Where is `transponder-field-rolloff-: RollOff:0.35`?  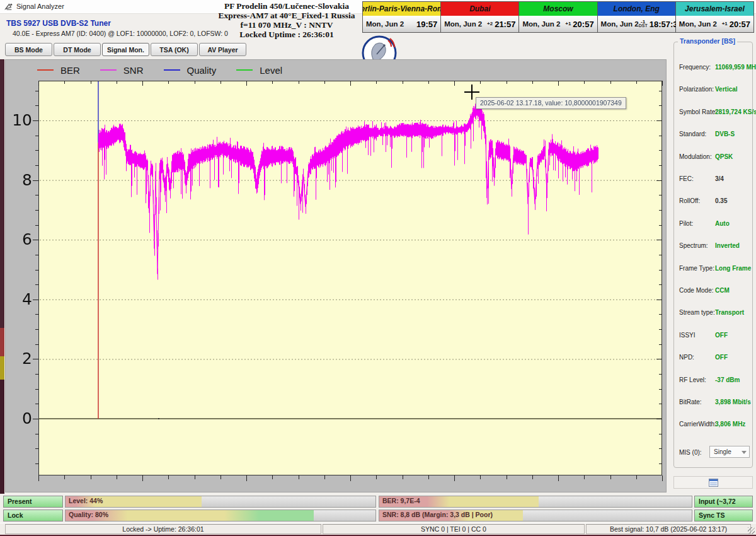
transponder-field-rolloff-: RollOff:0.35 is located at coordinates (714, 202).